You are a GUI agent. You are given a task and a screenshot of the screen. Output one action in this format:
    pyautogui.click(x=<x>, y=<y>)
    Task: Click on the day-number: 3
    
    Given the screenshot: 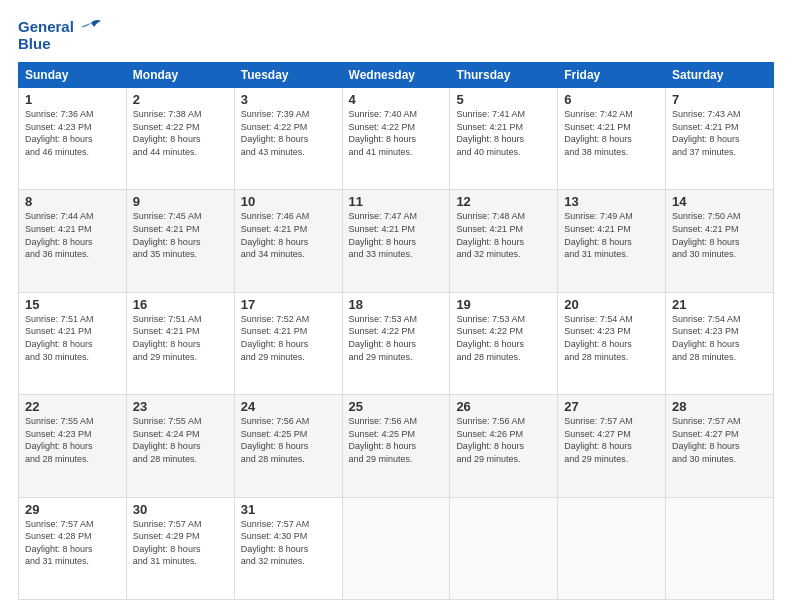 What is the action you would take?
    pyautogui.click(x=288, y=100)
    